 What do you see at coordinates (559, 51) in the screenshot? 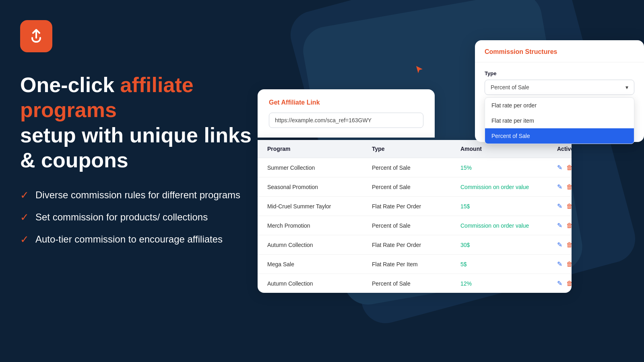
I see `commission-panel-header: Commission Structures` at bounding box center [559, 51].